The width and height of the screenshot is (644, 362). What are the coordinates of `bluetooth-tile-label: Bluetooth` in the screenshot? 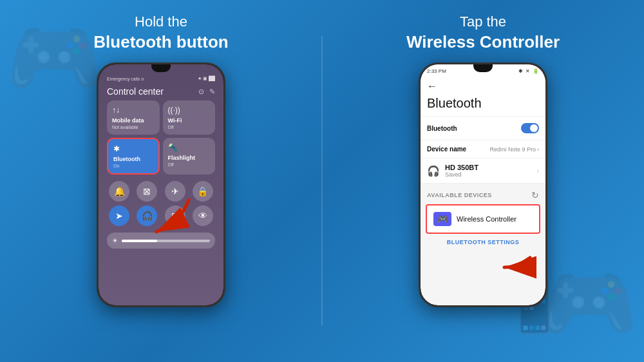 It's located at (133, 159).